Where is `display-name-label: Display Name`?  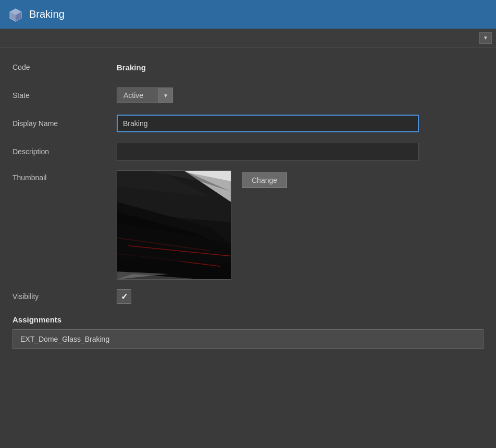
display-name-label: Display Name is located at coordinates (65, 123).